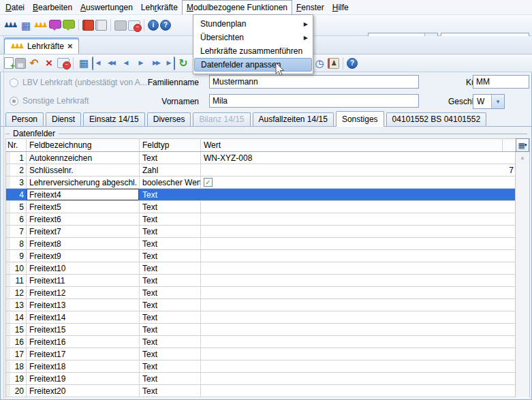 The height and width of the screenshot is (400, 532). Describe the element at coordinates (358, 170) in the screenshot. I see `field-value-cell: ✓ 7` at that location.